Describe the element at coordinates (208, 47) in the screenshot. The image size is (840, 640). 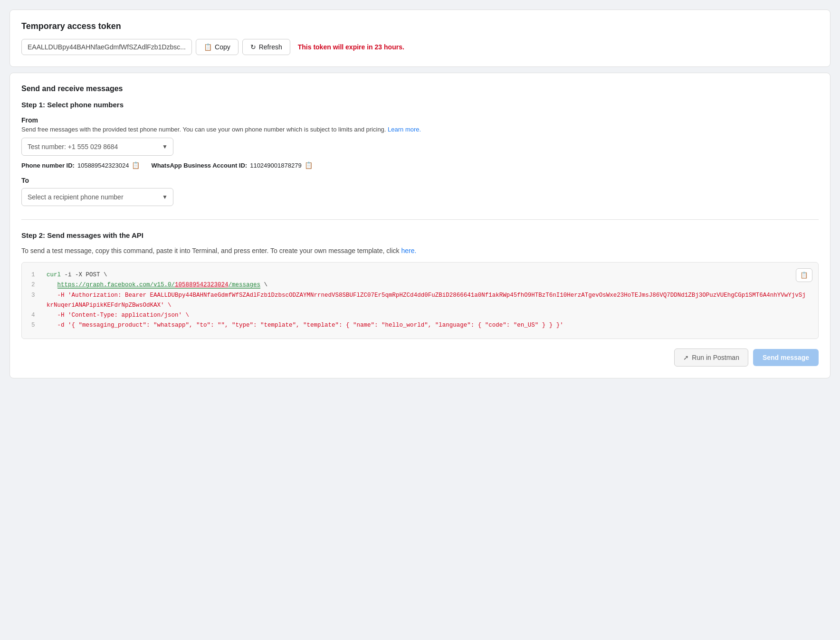
I see `copy-icon: 📋` at that location.